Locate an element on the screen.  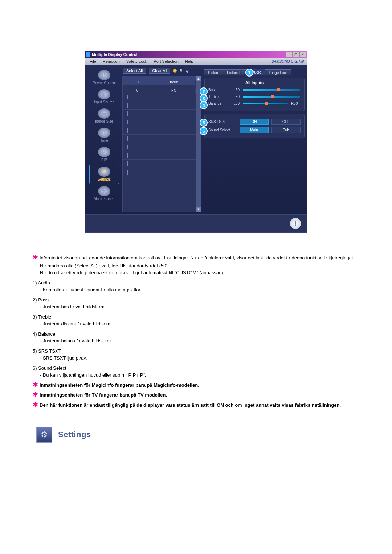
bass-row: 2 Bass 60 is located at coordinates (254, 90).